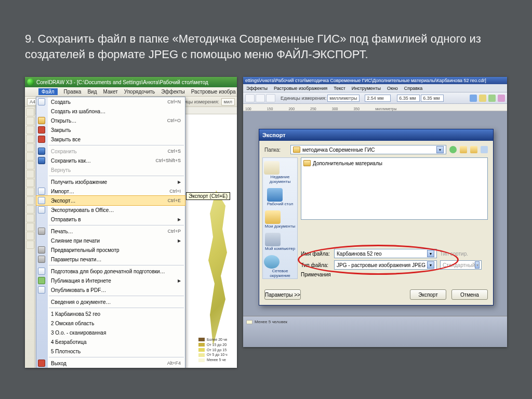 This screenshot has width=532, height=399. I want to click on file-listing: Дополнительные материалы, so click(394, 189).